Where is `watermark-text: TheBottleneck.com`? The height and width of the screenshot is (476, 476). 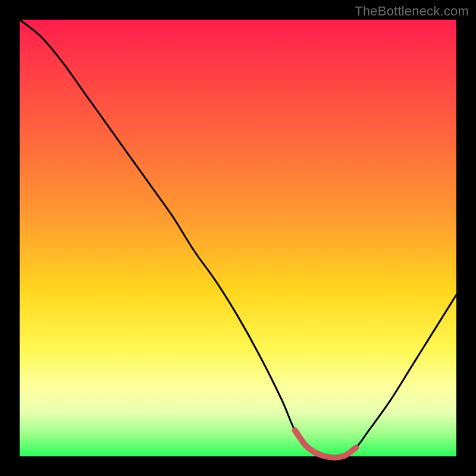 watermark-text: TheBottleneck.com is located at coordinates (412, 11).